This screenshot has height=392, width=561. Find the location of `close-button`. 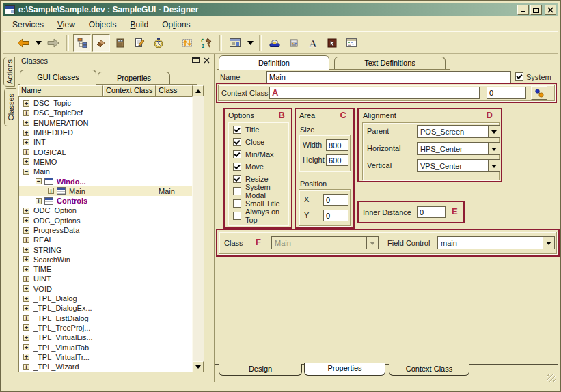

close-button is located at coordinates (551, 10).